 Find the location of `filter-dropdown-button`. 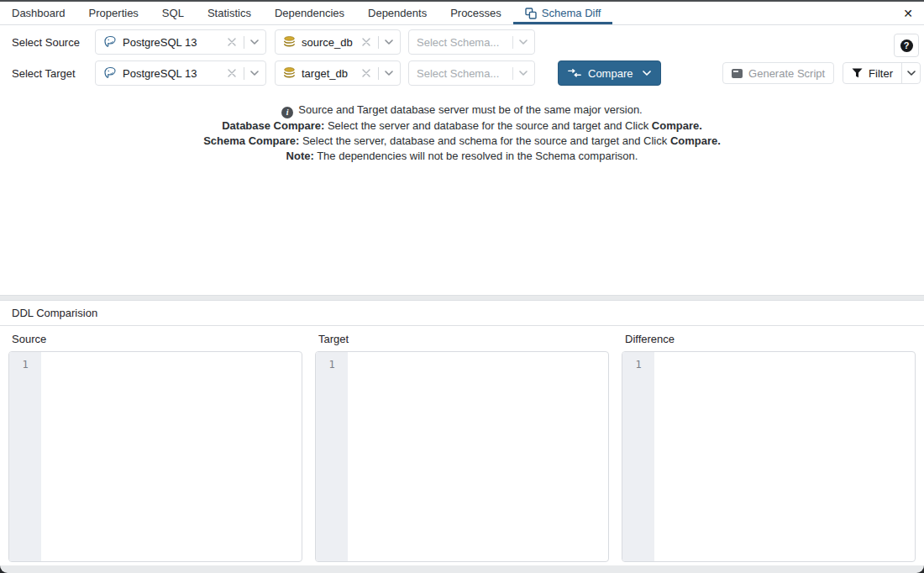

filter-dropdown-button is located at coordinates (911, 73).